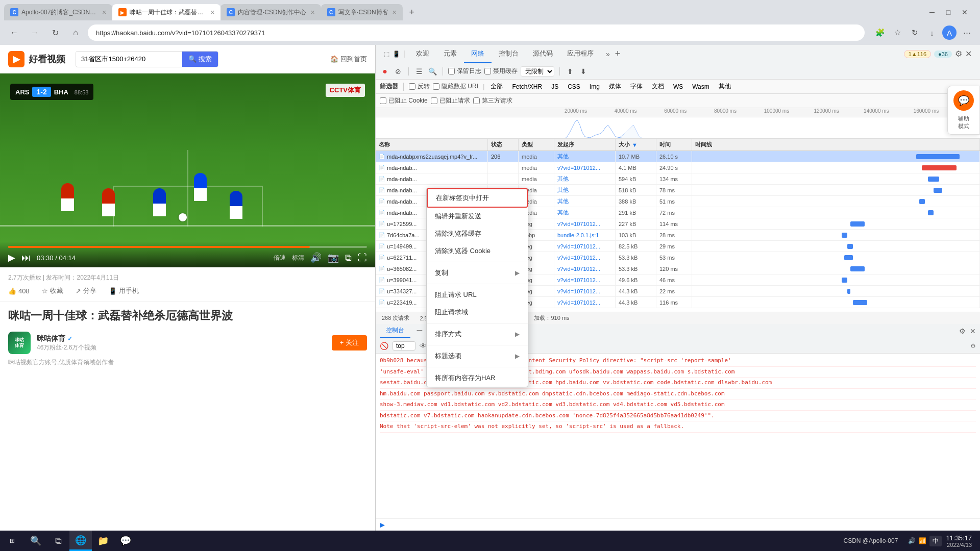  What do you see at coordinates (964, 101) in the screenshot?
I see `assistant-icon: 💬` at bounding box center [964, 101].